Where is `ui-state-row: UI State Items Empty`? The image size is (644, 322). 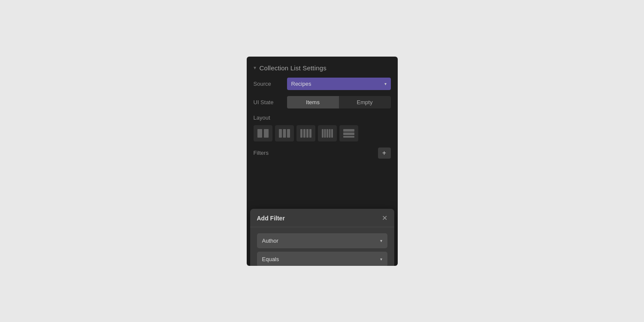 ui-state-row: UI State Items Empty is located at coordinates (322, 102).